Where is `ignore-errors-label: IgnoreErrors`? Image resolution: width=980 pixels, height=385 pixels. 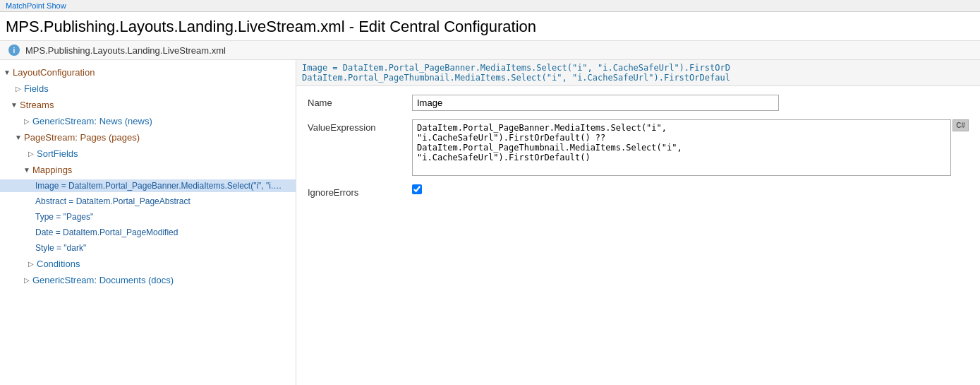
ignore-errors-label: IgnoreErrors is located at coordinates (357, 191).